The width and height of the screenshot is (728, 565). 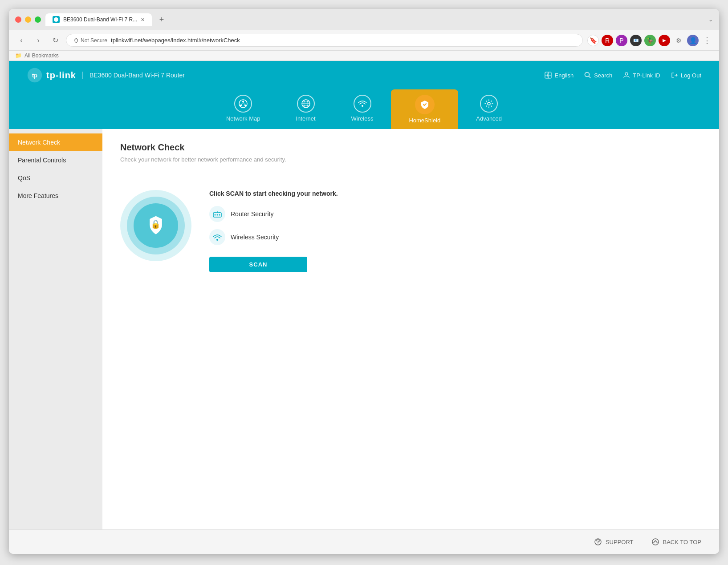 What do you see at coordinates (693, 40) in the screenshot?
I see `profile-button: 👤` at bounding box center [693, 40].